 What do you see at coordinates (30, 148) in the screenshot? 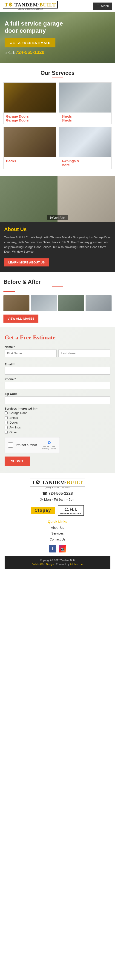
I see `service-card-decks: Decks` at bounding box center [30, 148].